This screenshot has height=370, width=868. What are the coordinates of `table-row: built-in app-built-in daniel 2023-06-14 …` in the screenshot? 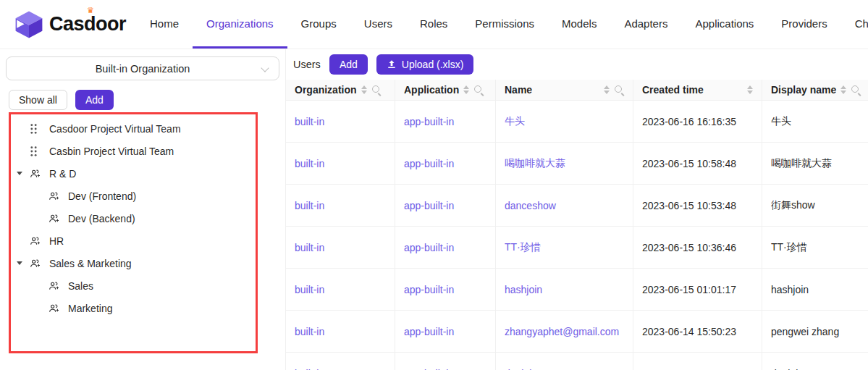 It's located at (577, 361).